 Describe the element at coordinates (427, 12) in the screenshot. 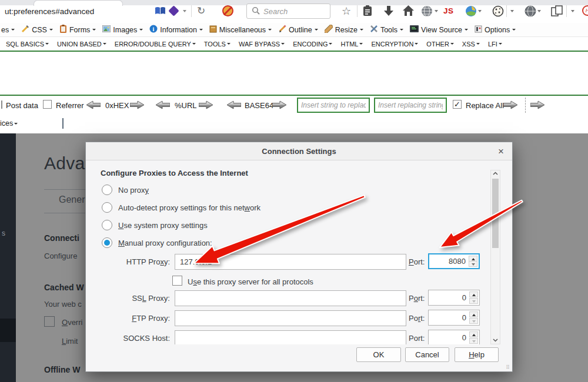

I see `globe-menu-icon` at that location.